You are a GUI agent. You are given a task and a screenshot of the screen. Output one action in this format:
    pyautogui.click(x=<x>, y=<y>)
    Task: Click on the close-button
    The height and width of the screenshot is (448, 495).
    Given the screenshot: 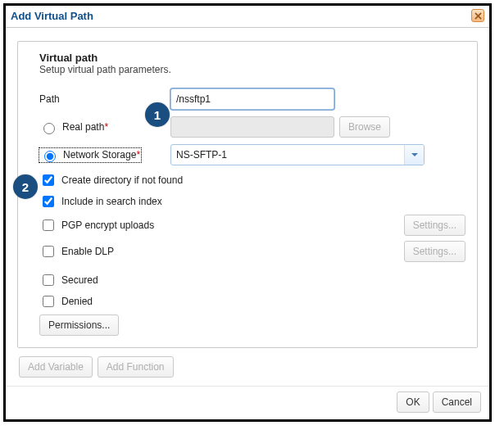 What is the action you would take?
    pyautogui.click(x=478, y=16)
    